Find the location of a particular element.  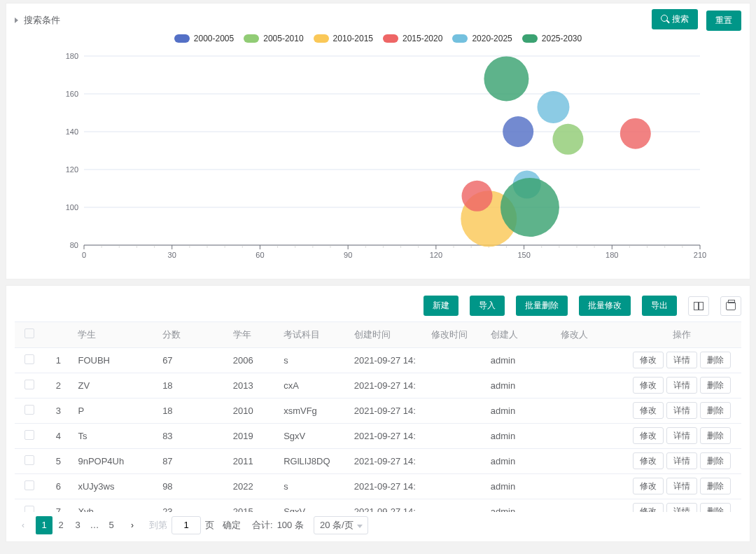

legend-item: 2005-2010 is located at coordinates (273, 39).